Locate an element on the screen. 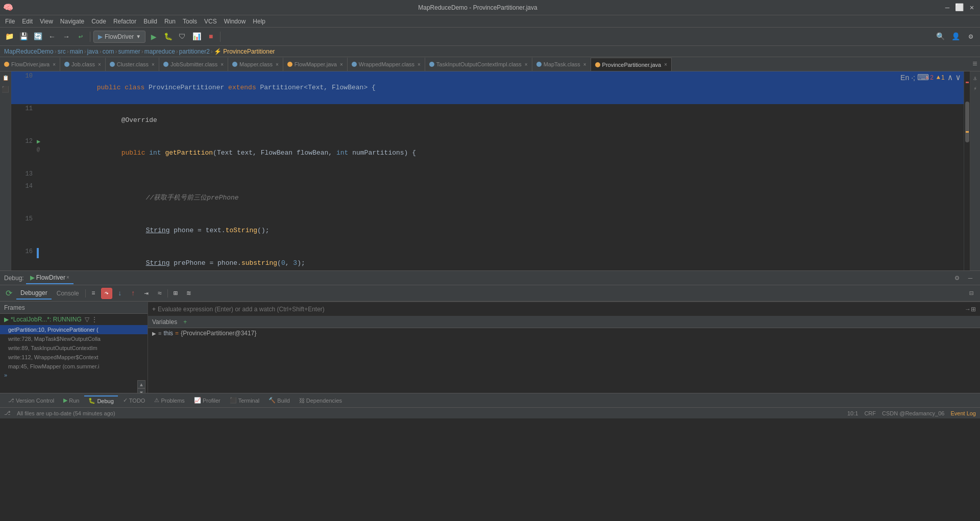 Image resolution: width=980 pixels, height=521 pixels. menu-run: Run is located at coordinates (170, 21).